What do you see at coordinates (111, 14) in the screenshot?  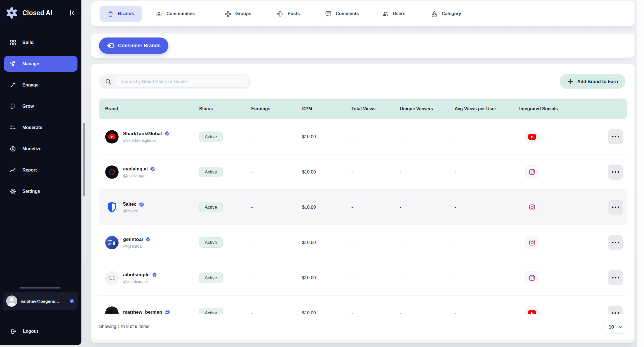 I see `shopping-bag-icon` at bounding box center [111, 14].